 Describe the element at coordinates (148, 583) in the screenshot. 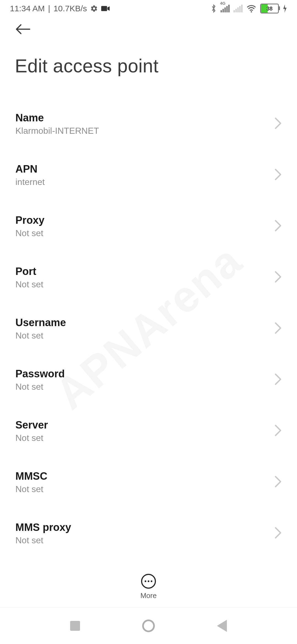

I see `bottom-action-bar: More` at that location.